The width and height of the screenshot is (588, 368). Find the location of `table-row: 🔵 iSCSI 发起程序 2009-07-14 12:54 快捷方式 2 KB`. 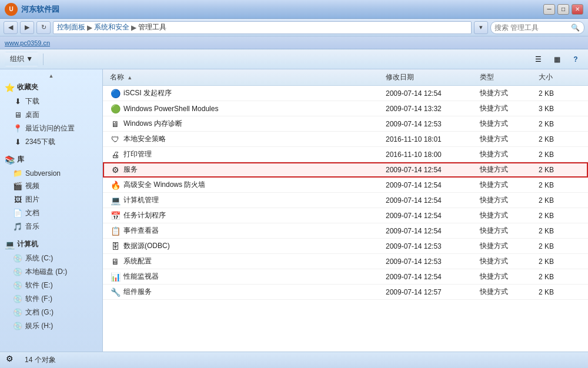

table-row: 🔵 iSCSI 发起程序 2009-07-14 12:54 快捷方式 2 KB is located at coordinates (346, 93).